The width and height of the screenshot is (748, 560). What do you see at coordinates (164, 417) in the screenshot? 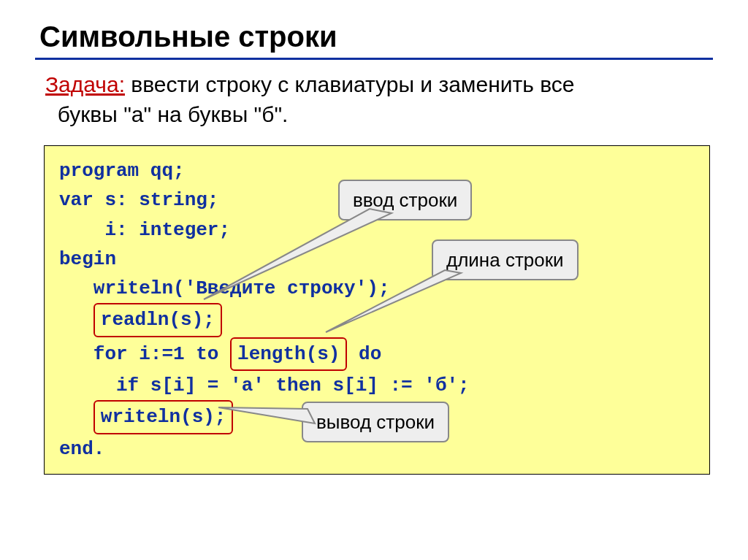
I see `writeln-highlight: writeln(s);` at bounding box center [164, 417].